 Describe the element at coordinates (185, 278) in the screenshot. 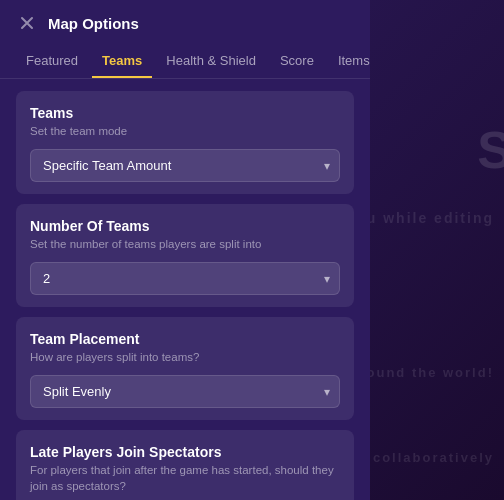

I see `number-of-teams-select: 1 2 3 4` at that location.